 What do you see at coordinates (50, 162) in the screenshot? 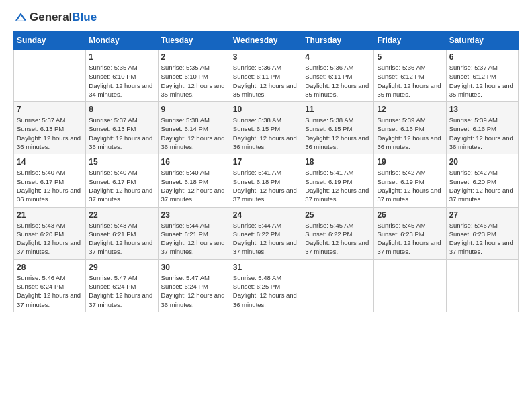
I see `day-number: 14` at bounding box center [50, 162].